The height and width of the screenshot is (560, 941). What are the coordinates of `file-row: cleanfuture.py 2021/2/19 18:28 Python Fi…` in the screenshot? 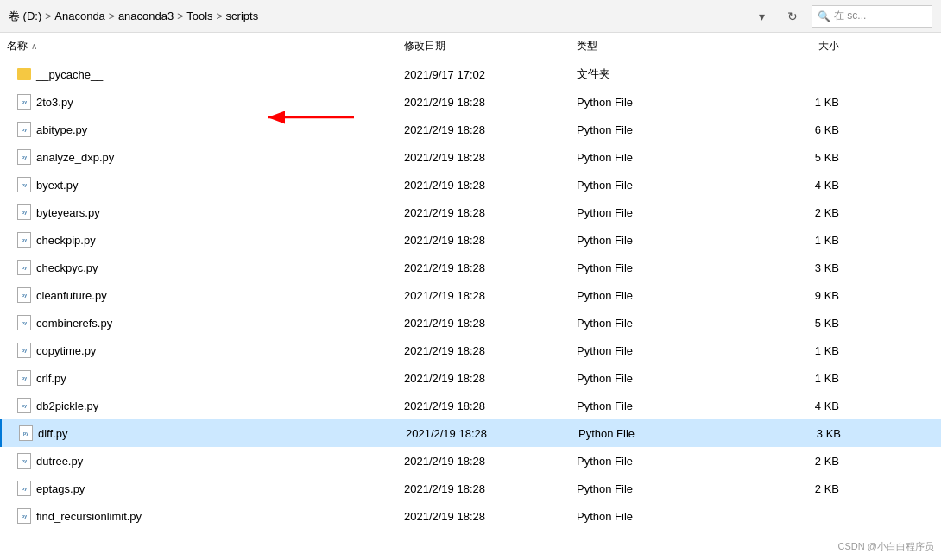 It's located at (470, 295).